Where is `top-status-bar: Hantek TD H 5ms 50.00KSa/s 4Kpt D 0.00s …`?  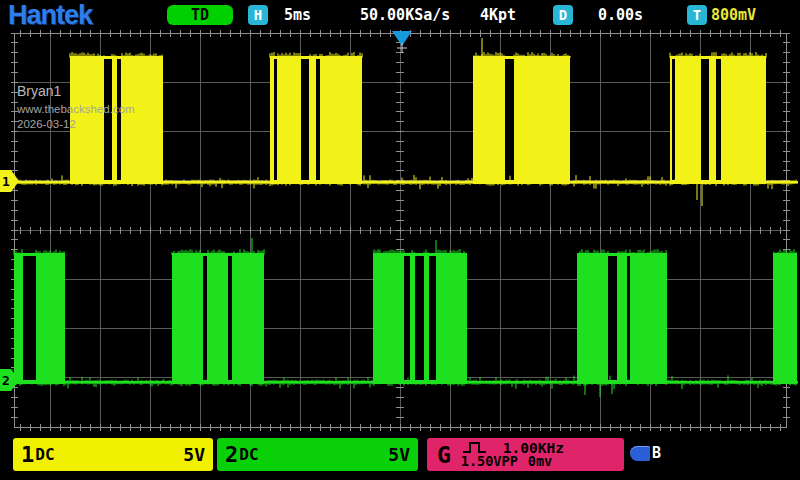
top-status-bar: Hantek TD H 5ms 50.00KSa/s 4Kpt D 0.00s … is located at coordinates (400, 15).